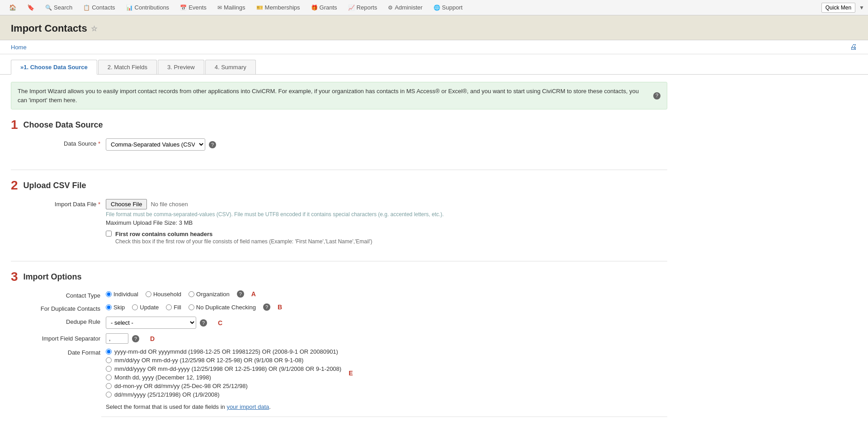 This screenshot has width=868, height=431. Describe the element at coordinates (151, 323) in the screenshot. I see `dedupe-rule-select: - select -` at that location.